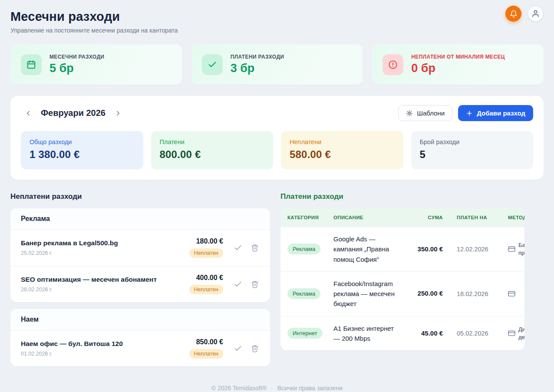 The image size is (554, 392). Describe the element at coordinates (513, 218) in the screenshot. I see `column-header-method: МЕТОД` at that location.